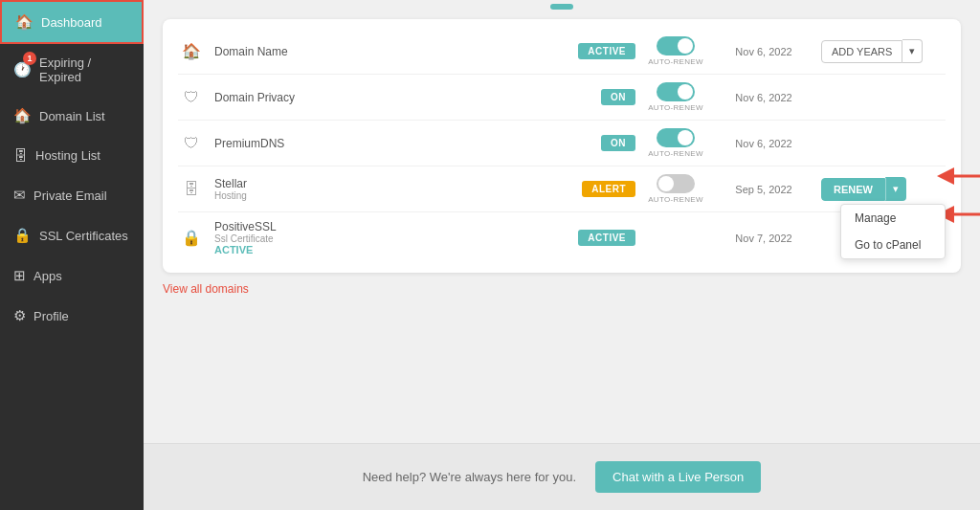  Describe the element at coordinates (883, 52) in the screenshot. I see `domain-name-action: ADD YEARS ▾` at that location.